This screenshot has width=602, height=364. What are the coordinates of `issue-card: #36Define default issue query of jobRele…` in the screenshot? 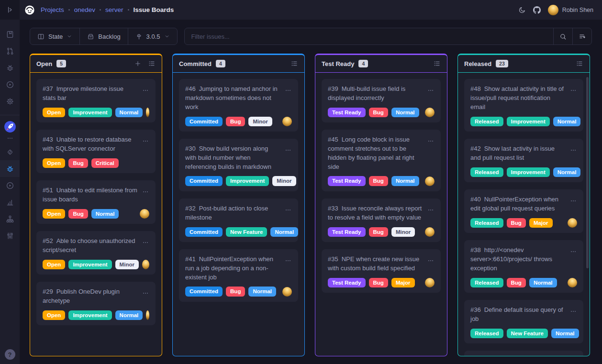 It's located at (524, 321).